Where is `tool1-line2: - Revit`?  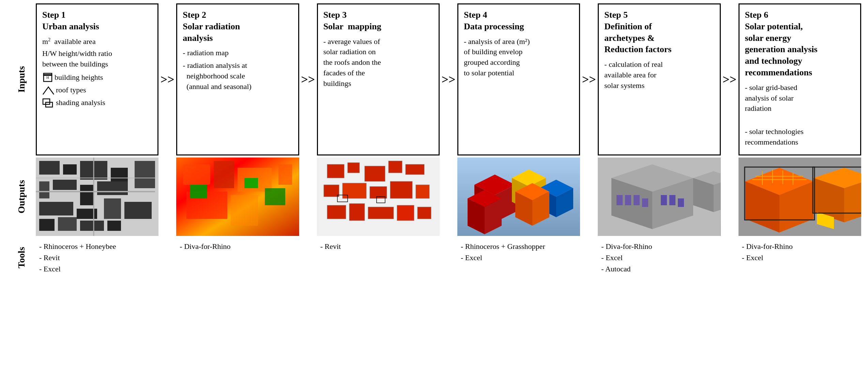
tool1-line2: - Revit is located at coordinates (97, 258).